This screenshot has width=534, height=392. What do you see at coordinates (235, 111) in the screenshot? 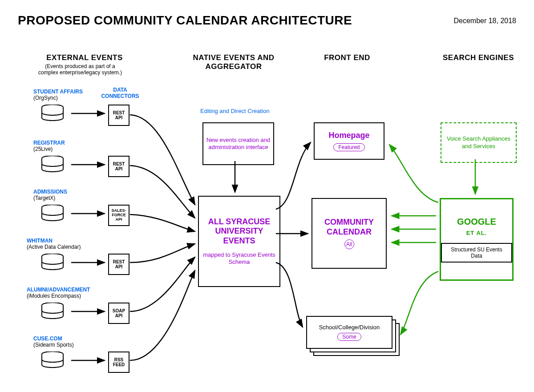
I see `editing-annotation: Editing and Direct Creation` at bounding box center [235, 111].